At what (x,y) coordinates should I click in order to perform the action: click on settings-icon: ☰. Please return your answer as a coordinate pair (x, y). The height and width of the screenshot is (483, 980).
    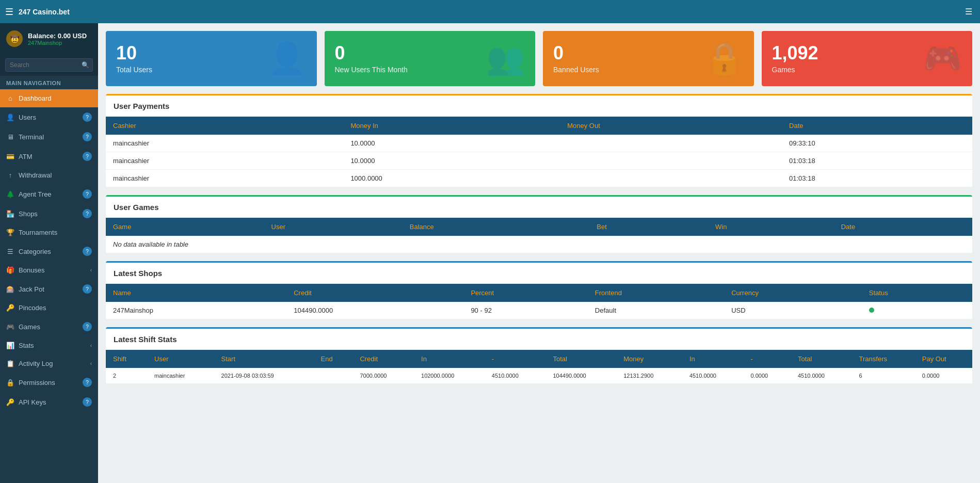
    Looking at the image, I should click on (969, 11).